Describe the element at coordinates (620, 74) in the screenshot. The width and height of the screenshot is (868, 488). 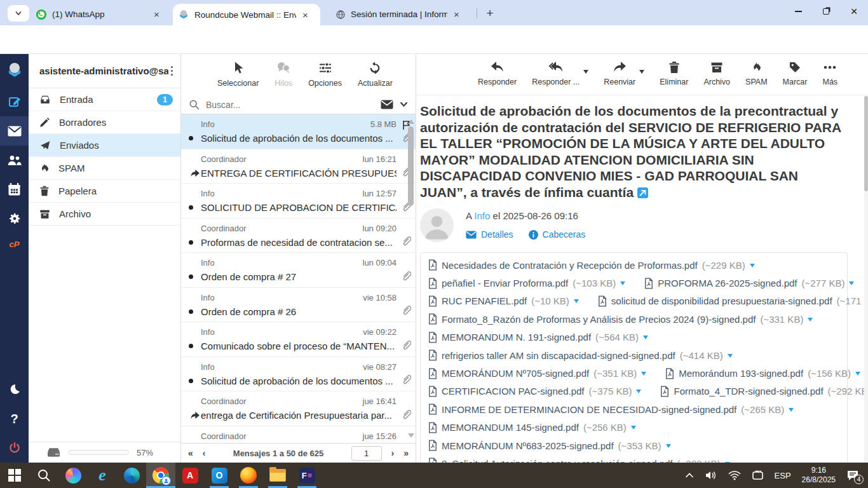
I see `forward-button: Reenviar` at that location.